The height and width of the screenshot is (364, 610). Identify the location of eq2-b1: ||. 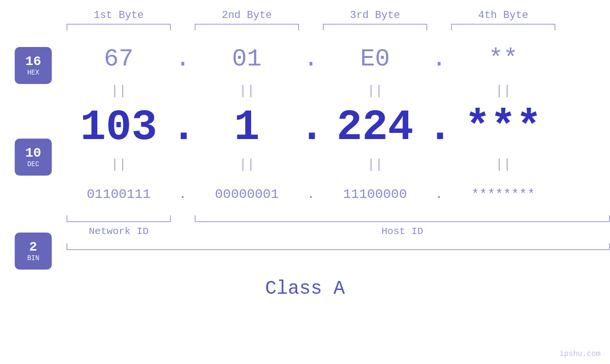
(119, 164).